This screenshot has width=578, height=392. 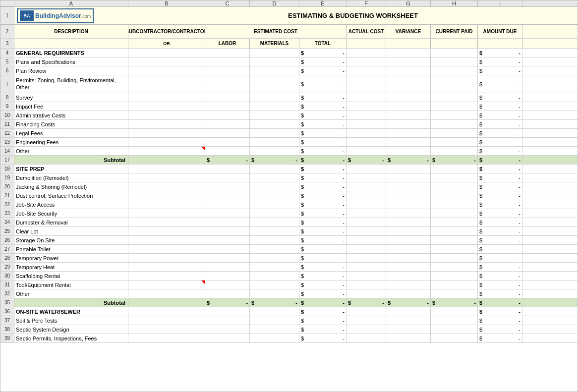 I want to click on cell-11g, so click(x=408, y=124).